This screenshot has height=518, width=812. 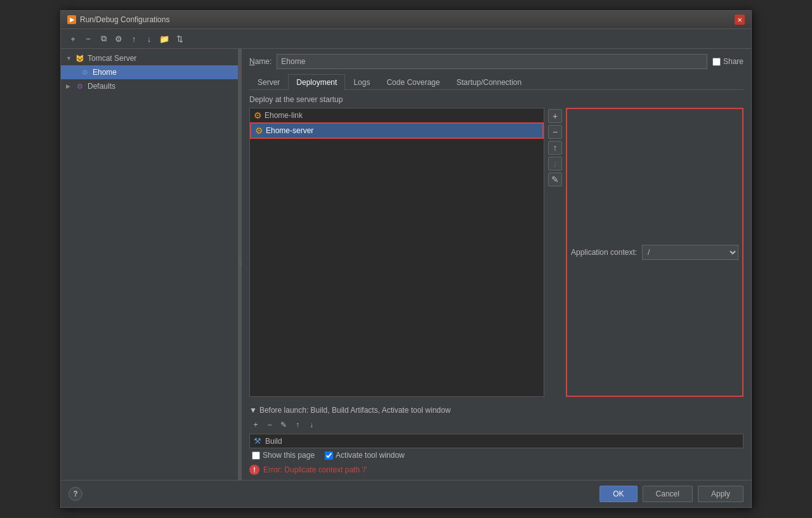 What do you see at coordinates (103, 39) in the screenshot?
I see `copy-config-button: ⧉` at bounding box center [103, 39].